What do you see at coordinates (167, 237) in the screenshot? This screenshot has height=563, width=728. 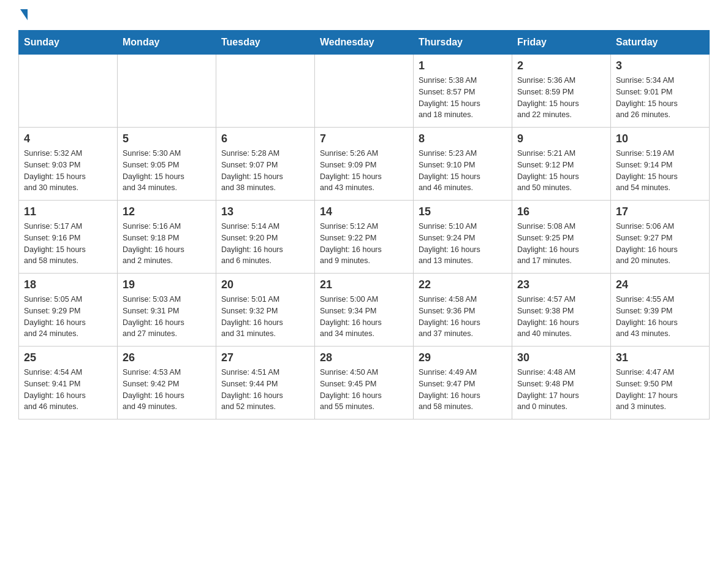 I see `calendar-day-cell: 12Sunrise: 5:16 AMSunset: 9:18 PMDayligh…` at bounding box center [167, 237].